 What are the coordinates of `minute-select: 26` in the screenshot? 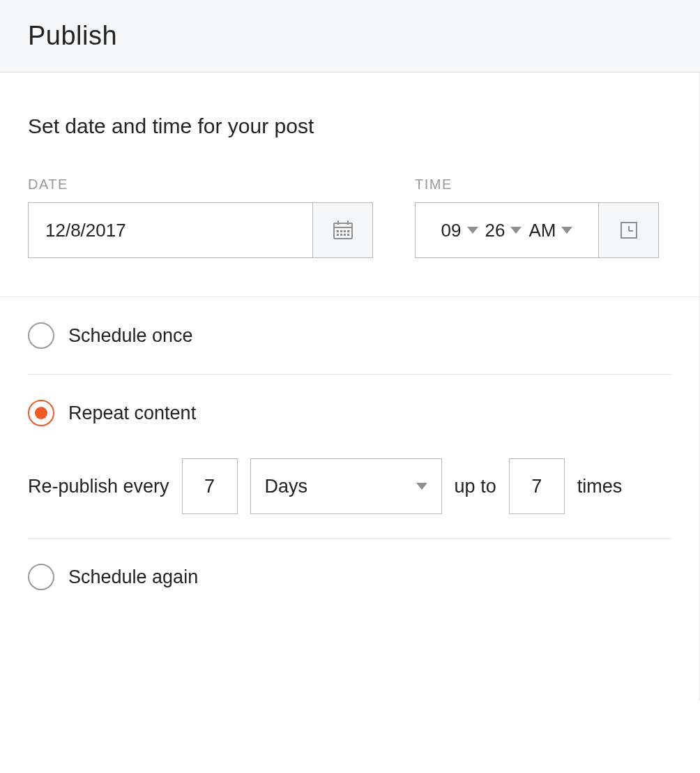 It's located at (503, 230).